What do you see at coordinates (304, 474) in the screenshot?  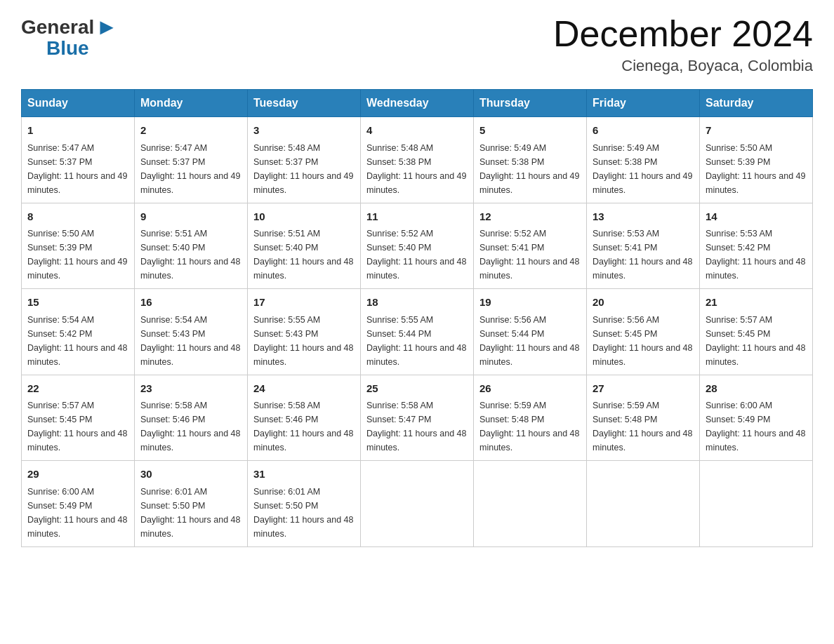 I see `day-number: 31` at bounding box center [304, 474].